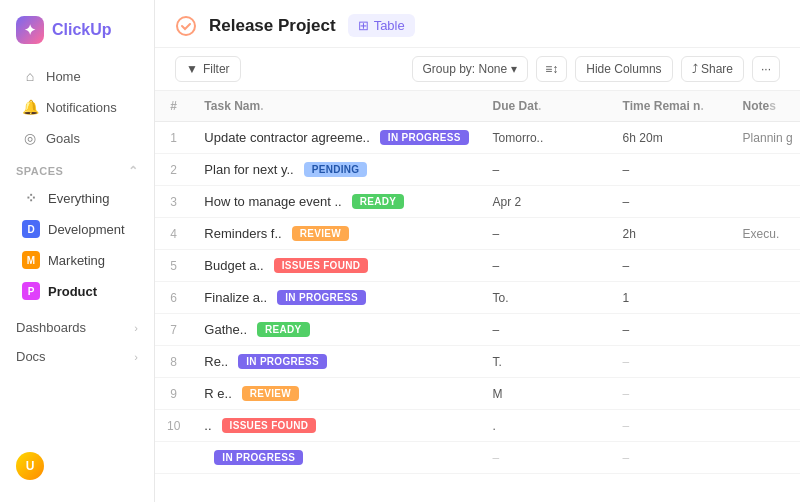 The height and width of the screenshot is (502, 800). Describe the element at coordinates (72, 292) in the screenshot. I see `space-label: Product` at that location.